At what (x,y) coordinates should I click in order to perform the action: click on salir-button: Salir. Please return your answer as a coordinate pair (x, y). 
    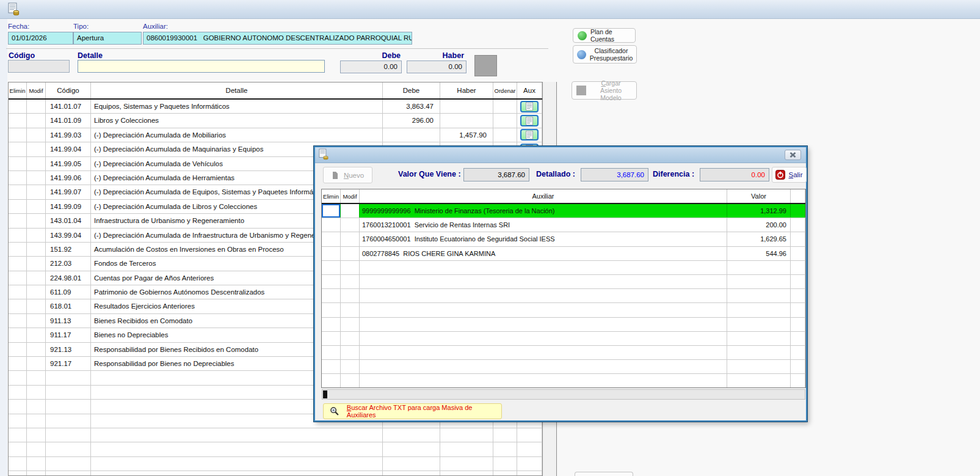
    Looking at the image, I should click on (789, 175).